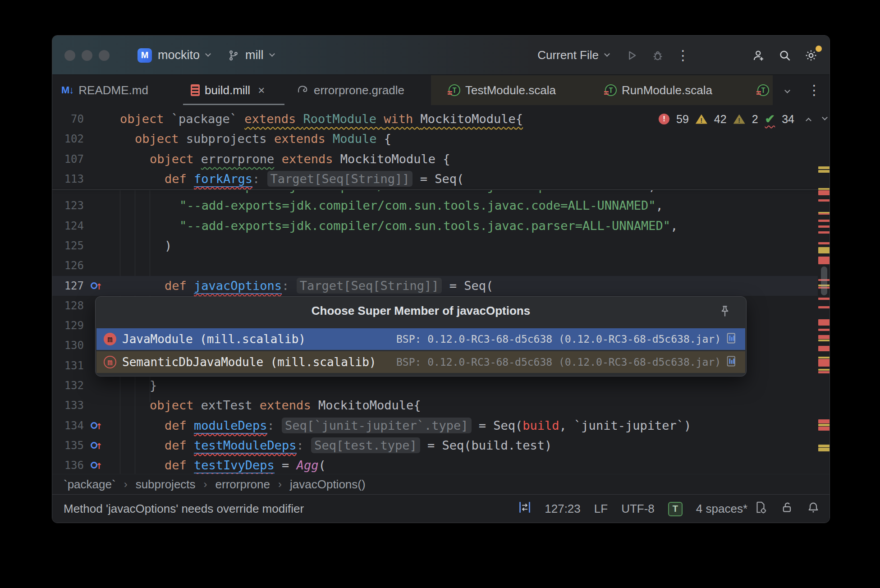 The image size is (880, 588). What do you see at coordinates (568, 55) in the screenshot?
I see `run-configuration: Current File` at bounding box center [568, 55].